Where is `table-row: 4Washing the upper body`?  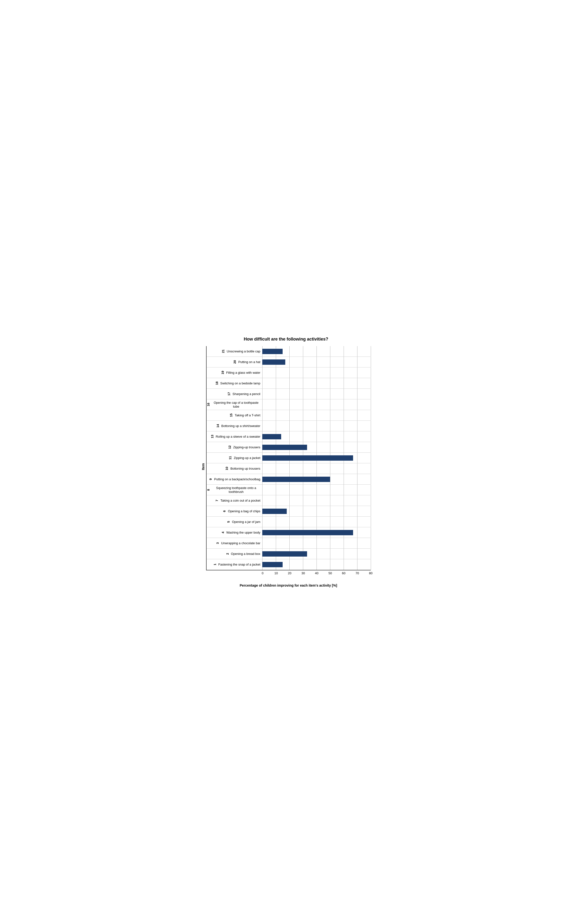
table-row: 4Washing the upper body is located at coordinates (289, 533).